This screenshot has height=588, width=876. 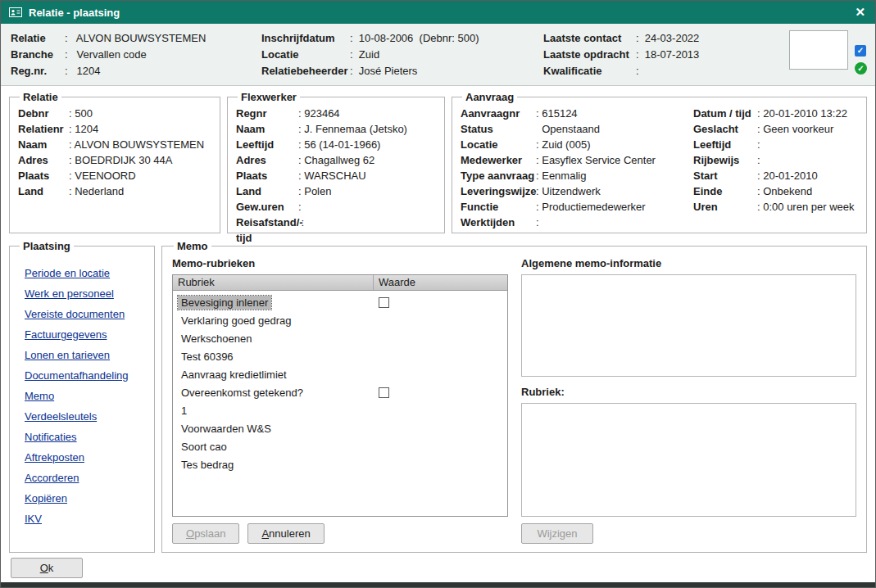 What do you see at coordinates (659, 168) in the screenshot?
I see `aanvraag-columns: Aanvraagnr : 615124 Status Openstaand Lo…` at bounding box center [659, 168].